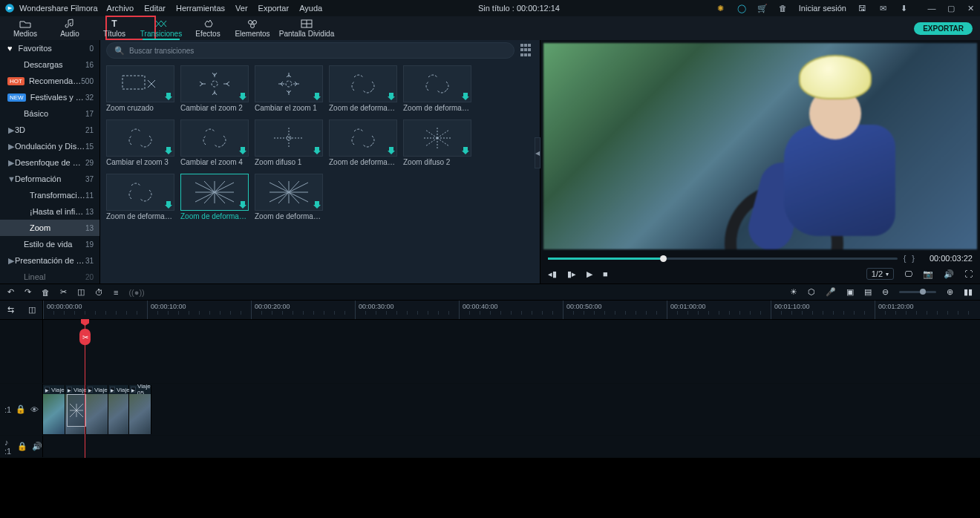 Image resolution: width=980 pixels, height=518 pixels. What do you see at coordinates (918, 292) in the screenshot?
I see `zoom-slider` at bounding box center [918, 292].